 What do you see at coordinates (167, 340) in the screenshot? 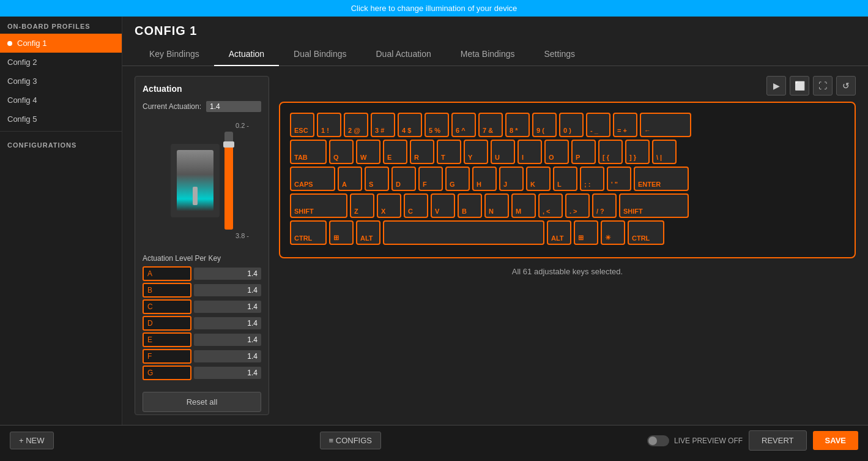
I see `key-label-e: E` at bounding box center [167, 340].